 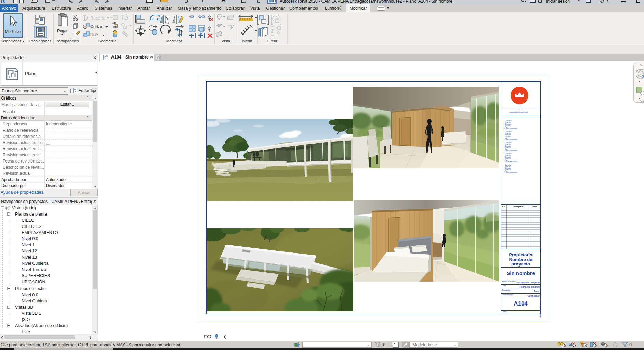 What do you see at coordinates (98, 18) in the screenshot?
I see `svg-text: Recorte` at bounding box center [98, 18].